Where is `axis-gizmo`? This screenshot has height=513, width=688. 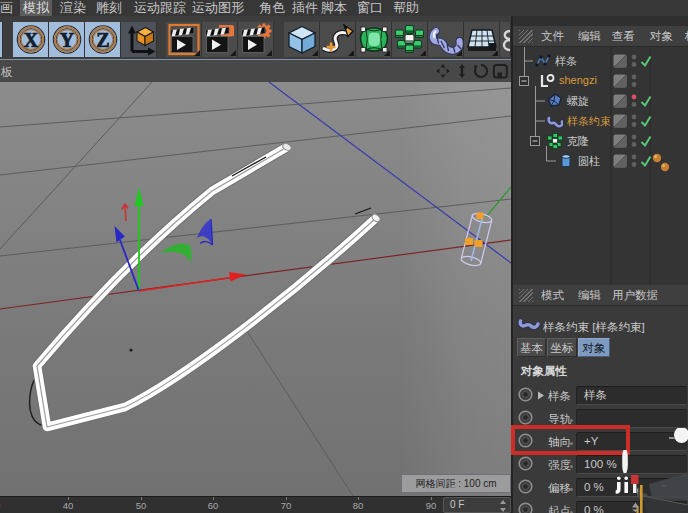 axis-gizmo is located at coordinates (181, 239).